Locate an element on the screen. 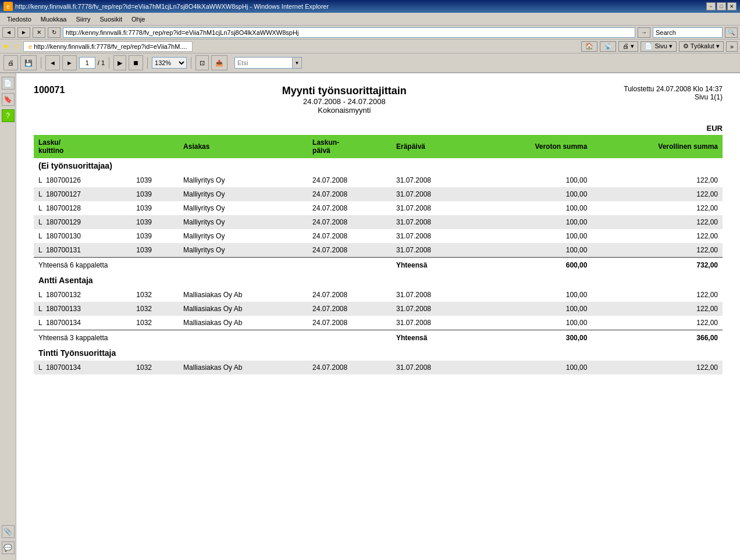 The height and width of the screenshot is (560, 740). print-report-button: 🖨 is located at coordinates (10, 63).